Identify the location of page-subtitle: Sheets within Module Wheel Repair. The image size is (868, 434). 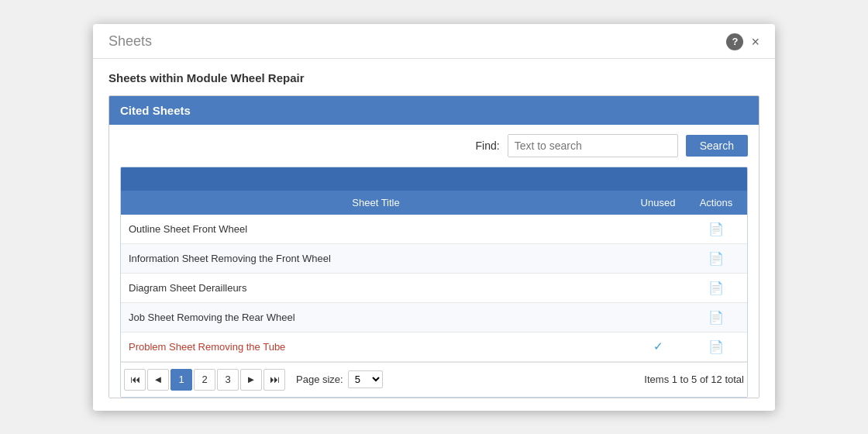
(434, 78).